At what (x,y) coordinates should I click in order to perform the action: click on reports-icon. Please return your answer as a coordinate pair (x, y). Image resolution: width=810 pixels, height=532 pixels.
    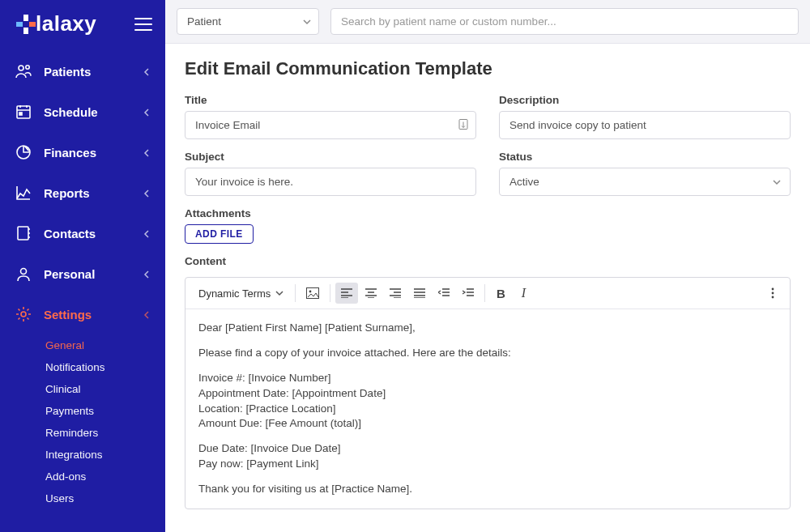
    Looking at the image, I should click on (23, 193).